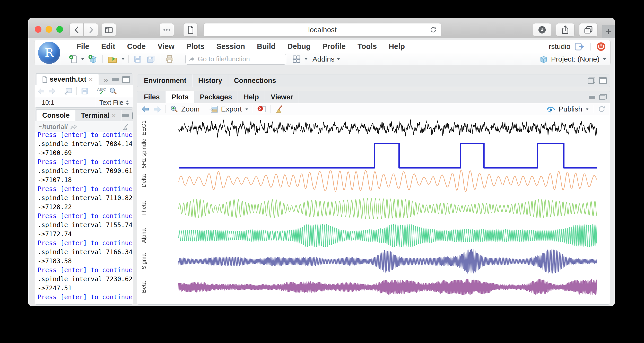 This screenshot has width=644, height=343. What do you see at coordinates (324, 59) in the screenshot?
I see `addins-button: Addins` at bounding box center [324, 59].